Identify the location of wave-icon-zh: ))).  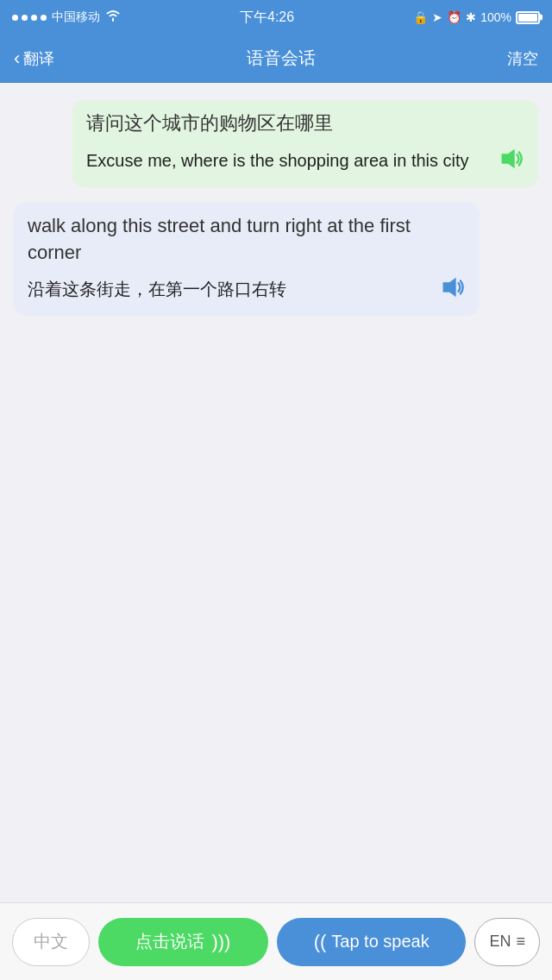
(221, 942).